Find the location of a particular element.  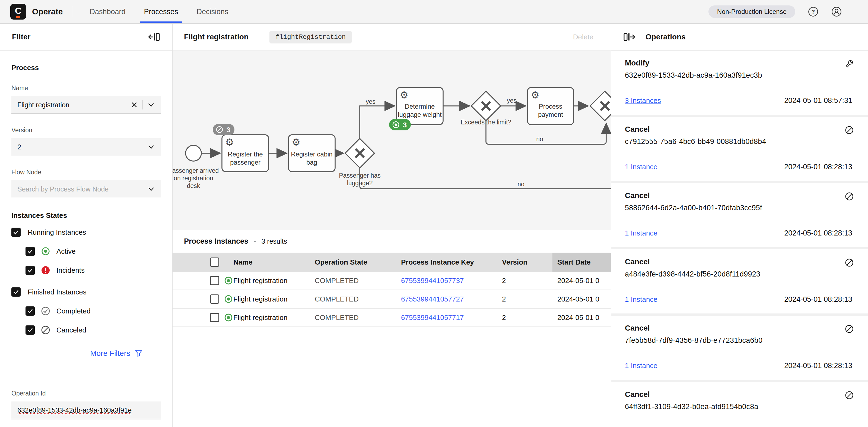

svg-text: bag is located at coordinates (312, 162).